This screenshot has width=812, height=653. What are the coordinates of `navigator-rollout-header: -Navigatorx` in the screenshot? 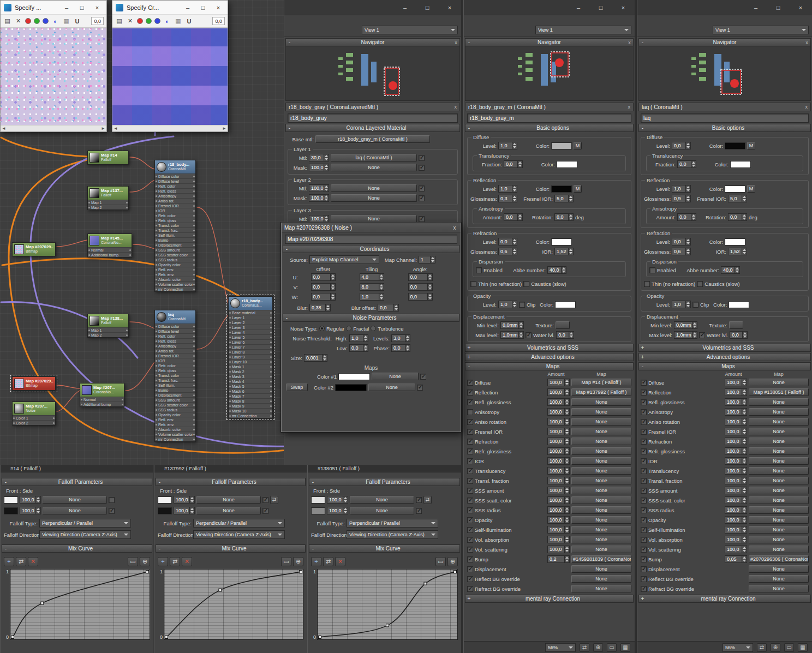 It's located at (549, 43).